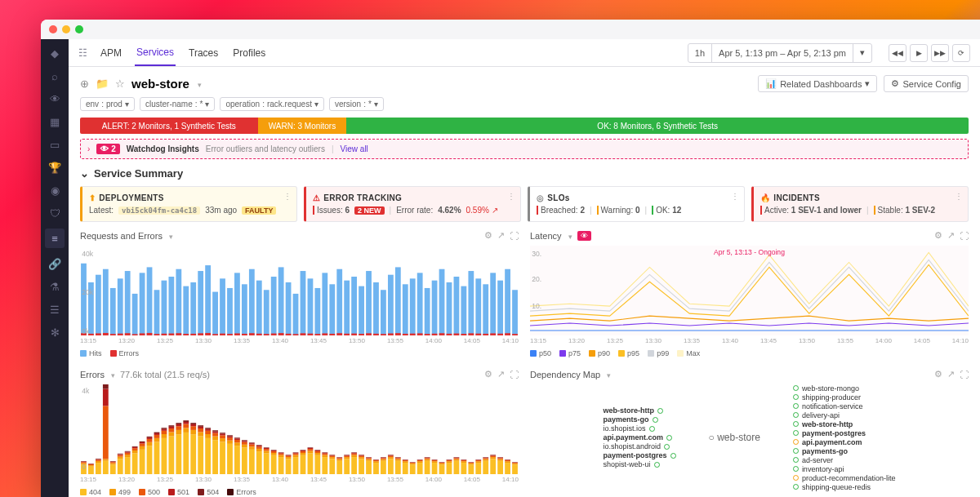  What do you see at coordinates (178, 104) in the screenshot?
I see `filter-cluster: cluster-name:* ▾` at bounding box center [178, 104].